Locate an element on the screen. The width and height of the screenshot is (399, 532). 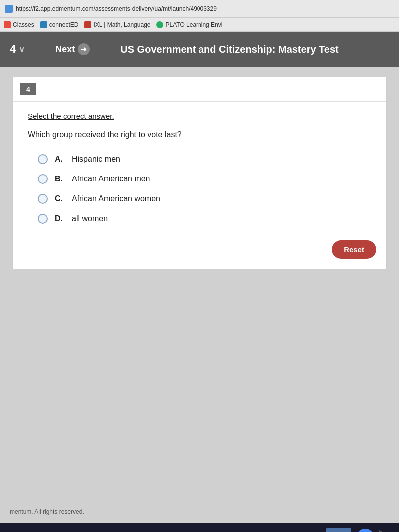
taskbar: ◯ is located at coordinates (200, 528).